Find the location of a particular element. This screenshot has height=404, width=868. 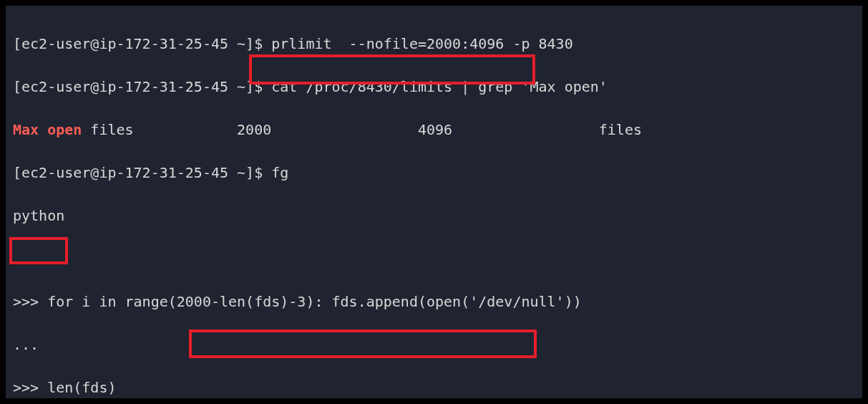

limits-output: files 2000 4096 files is located at coordinates (362, 130).